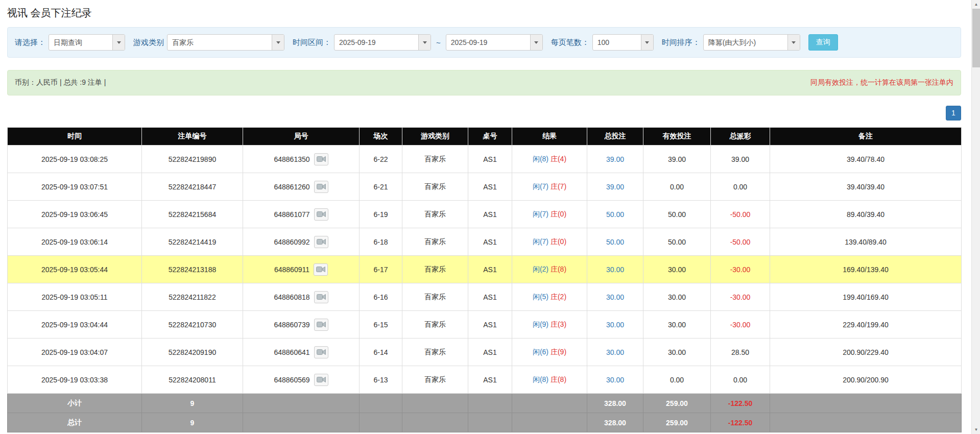 Image resolution: width=980 pixels, height=434 pixels. What do you see at coordinates (559, 269) in the screenshot?
I see `banker-result: 庄(8)` at bounding box center [559, 269].